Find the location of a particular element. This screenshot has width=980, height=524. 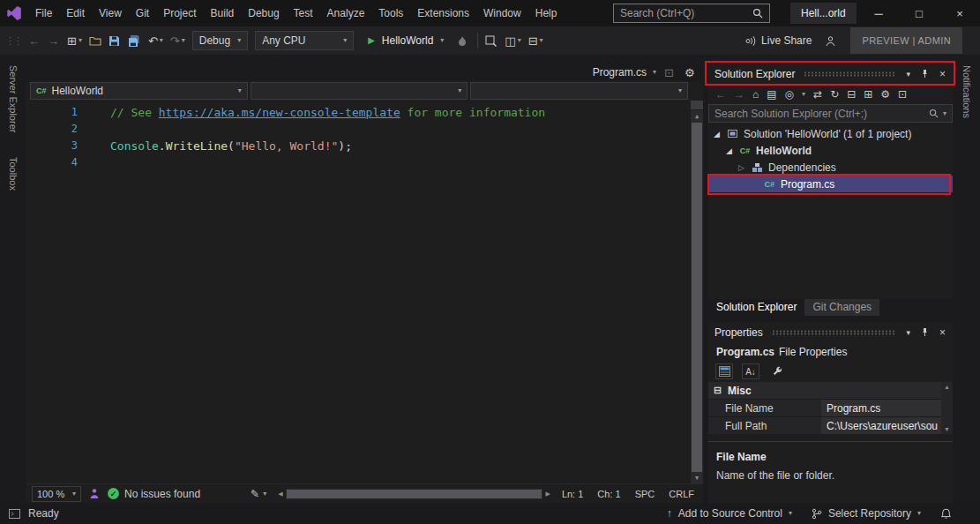

quick-search-box: Search (Ctrl+Q) is located at coordinates (692, 13).